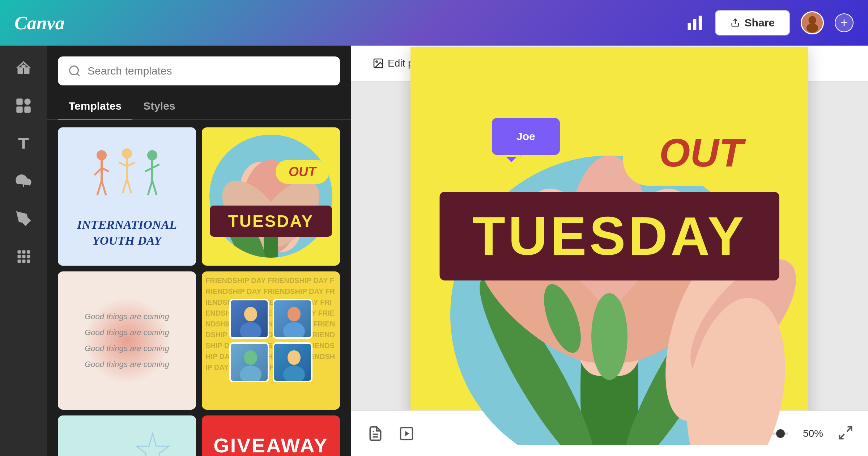 This screenshot has width=868, height=456. I want to click on ocean-star-icon, so click(153, 443).